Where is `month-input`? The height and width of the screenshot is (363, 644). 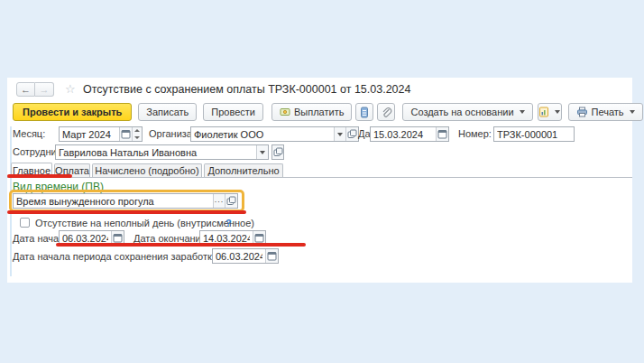
month-input is located at coordinates (89, 134).